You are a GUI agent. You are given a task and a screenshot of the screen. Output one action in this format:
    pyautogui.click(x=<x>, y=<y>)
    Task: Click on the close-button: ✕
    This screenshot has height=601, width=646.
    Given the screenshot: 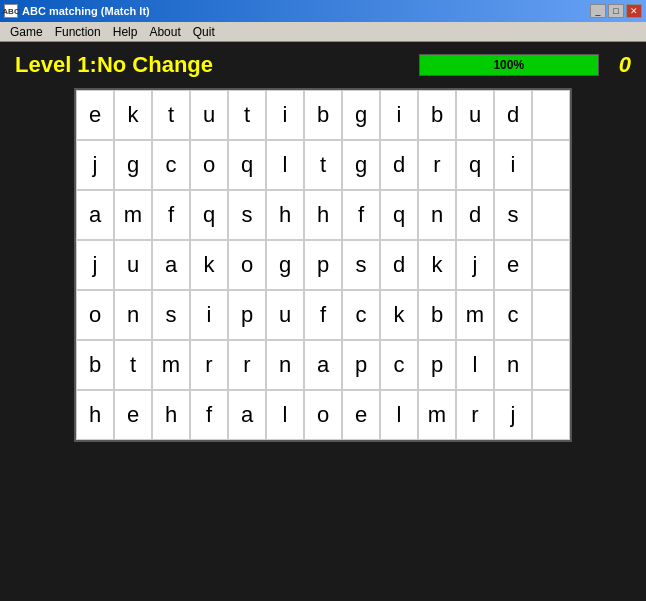 What is the action you would take?
    pyautogui.click(x=634, y=11)
    